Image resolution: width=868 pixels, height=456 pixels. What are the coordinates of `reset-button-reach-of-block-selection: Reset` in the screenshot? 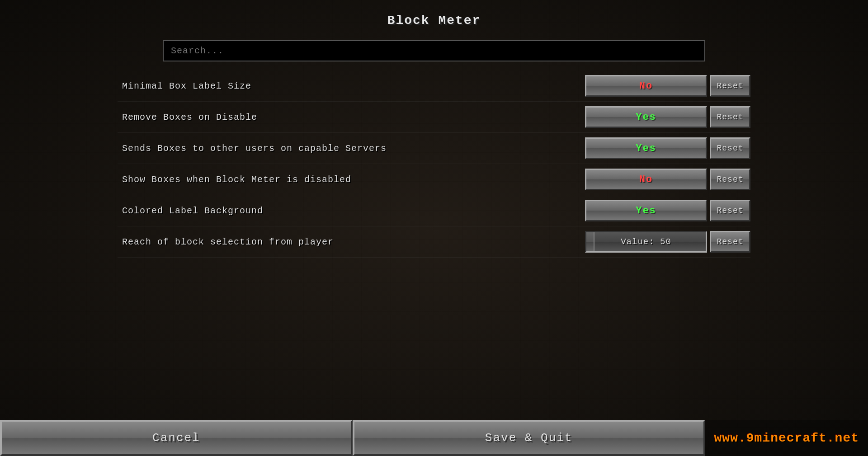 It's located at (730, 242).